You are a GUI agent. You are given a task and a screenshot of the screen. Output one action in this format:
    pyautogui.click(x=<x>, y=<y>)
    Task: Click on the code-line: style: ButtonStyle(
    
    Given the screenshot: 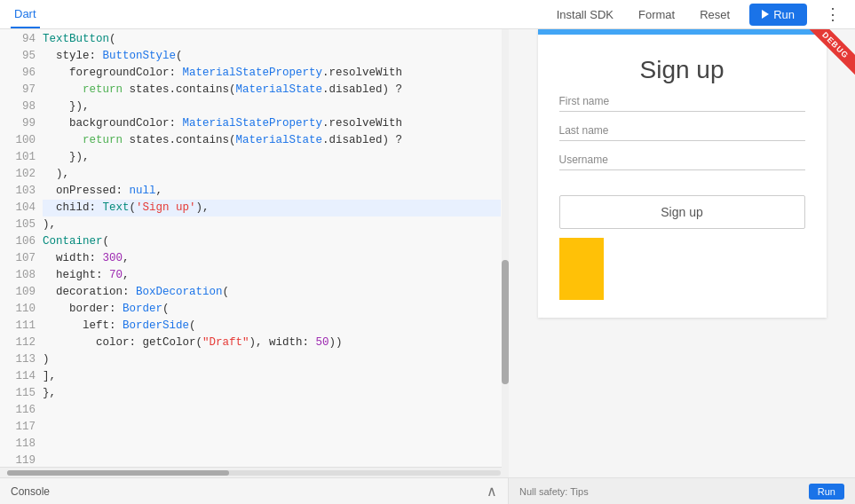 What is the action you would take?
    pyautogui.click(x=272, y=57)
    